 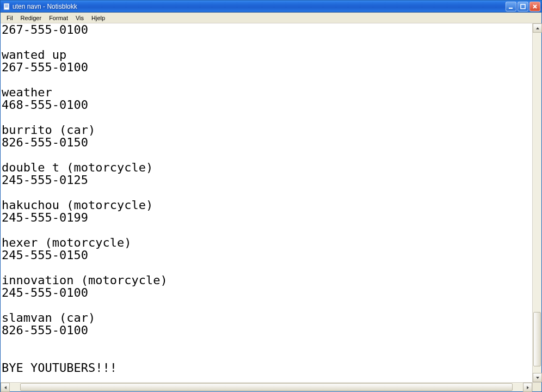 What do you see at coordinates (79, 18) in the screenshot?
I see `menu-vis: Vis` at bounding box center [79, 18].